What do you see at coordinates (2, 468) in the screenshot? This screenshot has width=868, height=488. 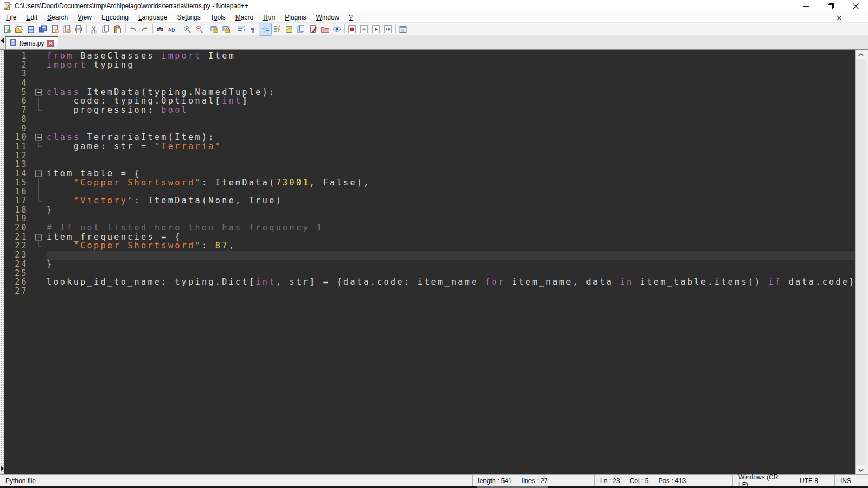 I see `dock-arrow-icon` at bounding box center [2, 468].